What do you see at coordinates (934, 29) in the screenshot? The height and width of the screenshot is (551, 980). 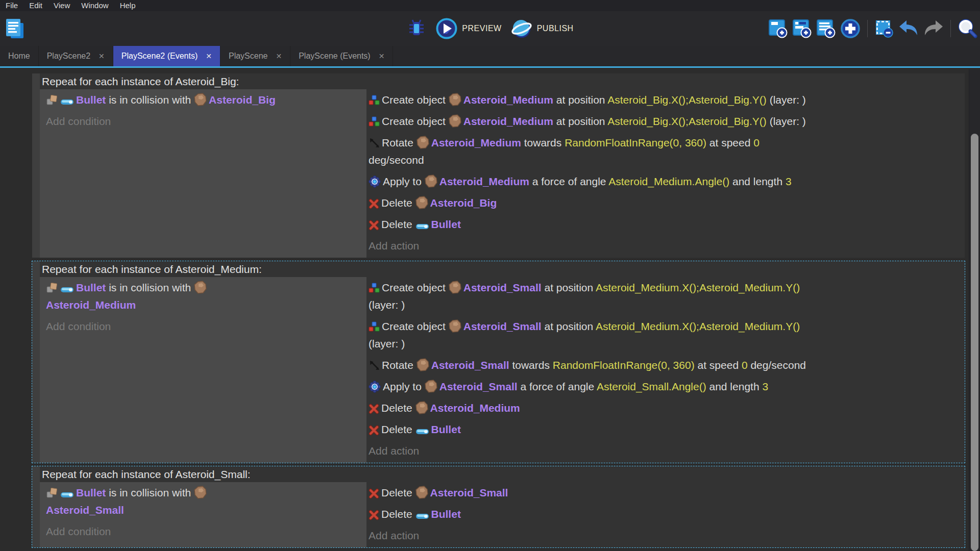 I see `redo-icon` at bounding box center [934, 29].